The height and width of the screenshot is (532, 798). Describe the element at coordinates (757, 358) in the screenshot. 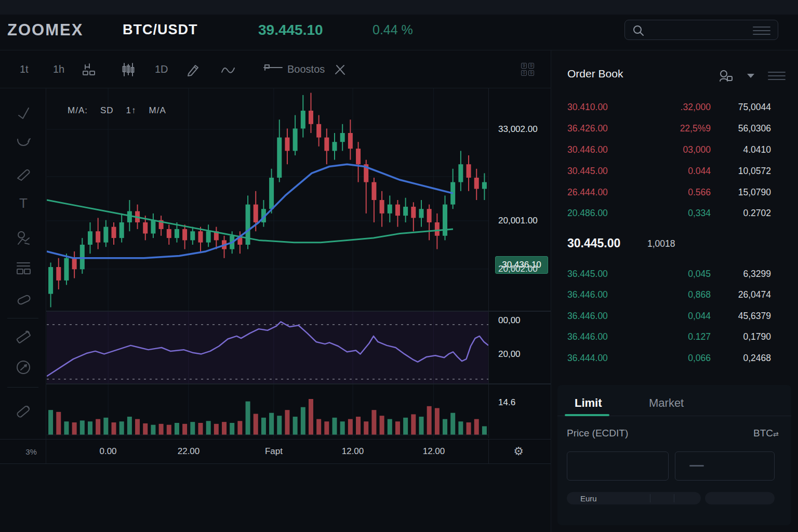

I see `bid-total: 0,2468` at that location.